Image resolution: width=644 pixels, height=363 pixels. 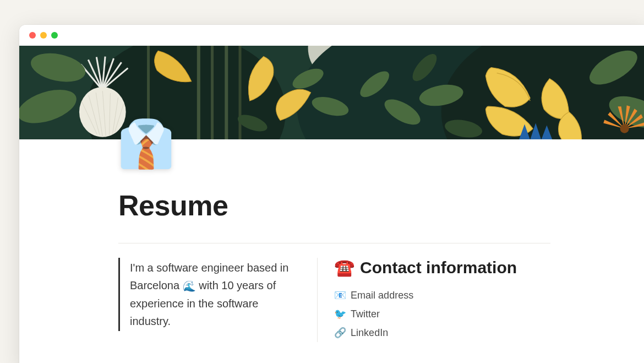 I want to click on contact-column: ☎️ Contact information 📧 Email address 🐦…, so click(x=434, y=300).